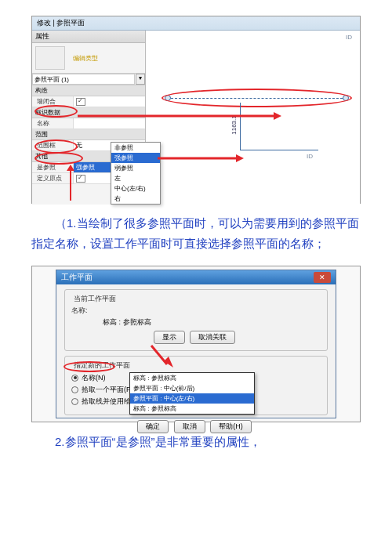  What do you see at coordinates (53, 124) in the screenshot?
I see `prop-label-name: 名称` at bounding box center [53, 124].